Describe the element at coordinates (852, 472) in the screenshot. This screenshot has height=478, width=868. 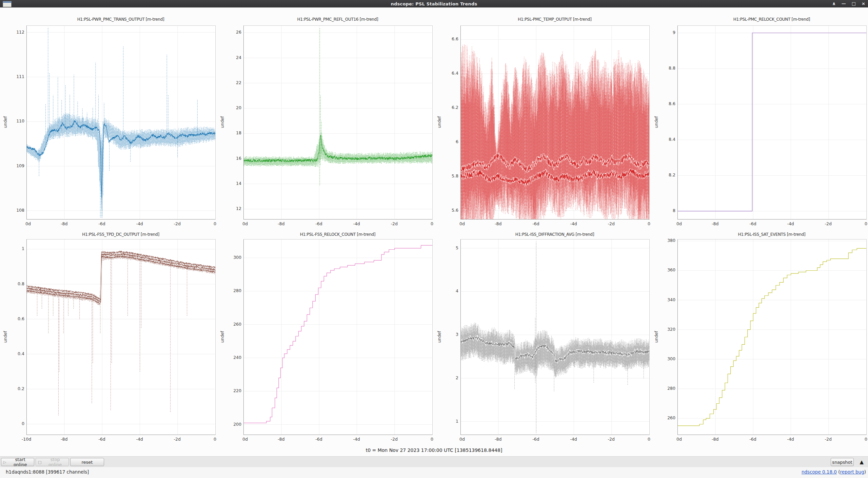
I see `report-bug-link: report bug` at that location.